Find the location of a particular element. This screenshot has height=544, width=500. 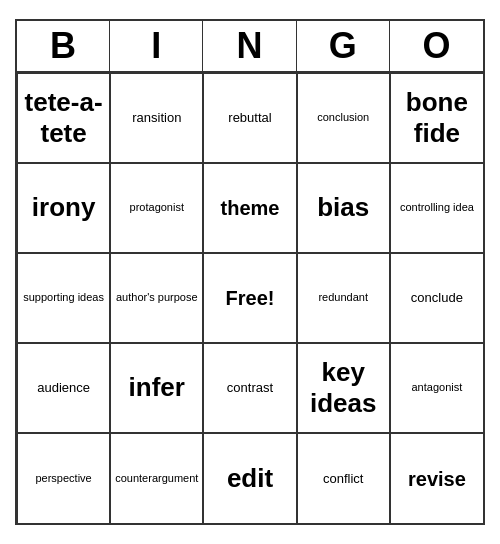

bingo-cell: revise is located at coordinates (436, 478).